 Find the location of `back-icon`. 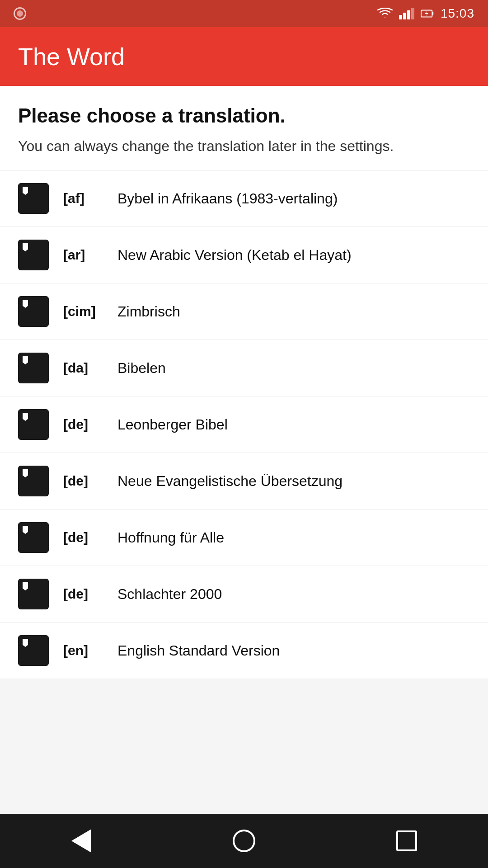

back-icon is located at coordinates (81, 841).